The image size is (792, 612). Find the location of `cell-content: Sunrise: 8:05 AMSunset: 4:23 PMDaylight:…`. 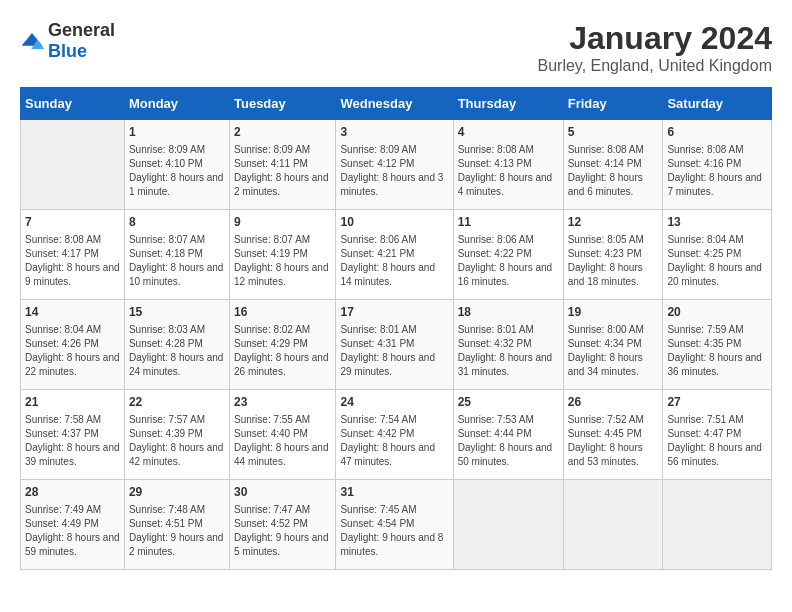

cell-content: Sunrise: 8:05 AMSunset: 4:23 PMDaylight:… is located at coordinates (614, 261).